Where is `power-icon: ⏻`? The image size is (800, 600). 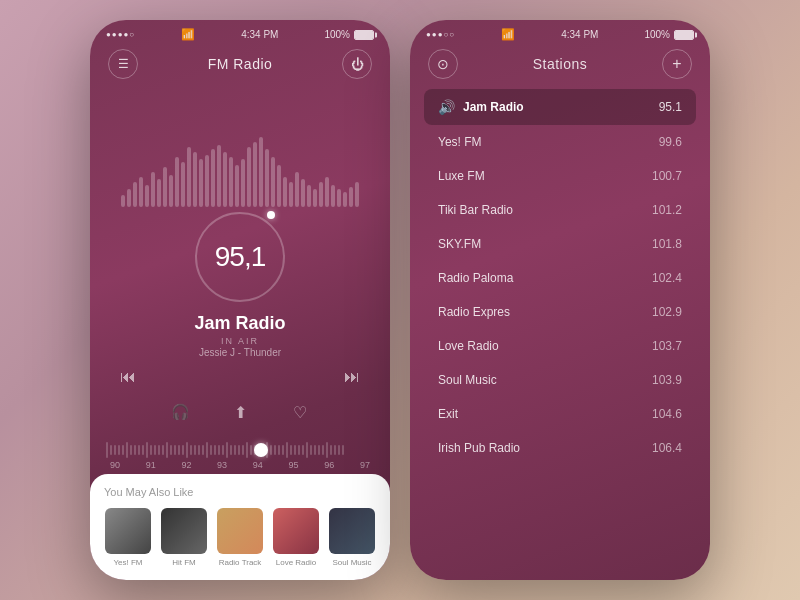 power-icon: ⏻ is located at coordinates (358, 64).